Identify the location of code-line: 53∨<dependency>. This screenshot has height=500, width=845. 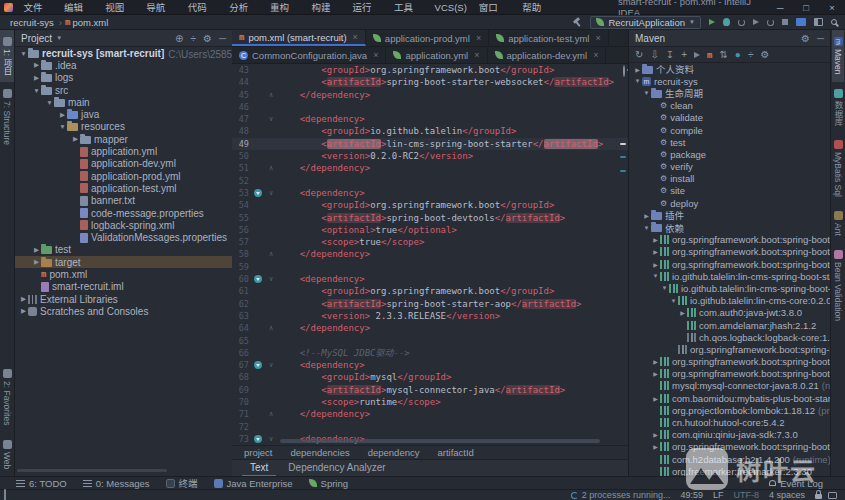
(430, 193).